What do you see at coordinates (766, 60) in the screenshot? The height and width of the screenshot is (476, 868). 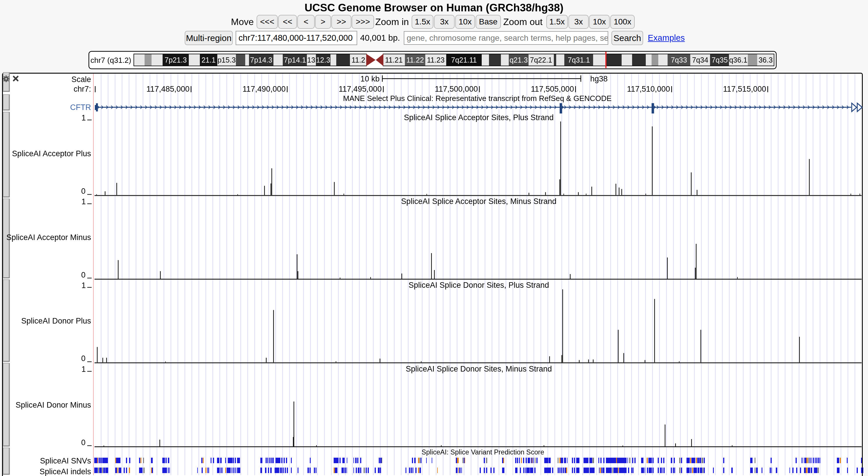 I see `svg-text: 36.3` at bounding box center [766, 60].